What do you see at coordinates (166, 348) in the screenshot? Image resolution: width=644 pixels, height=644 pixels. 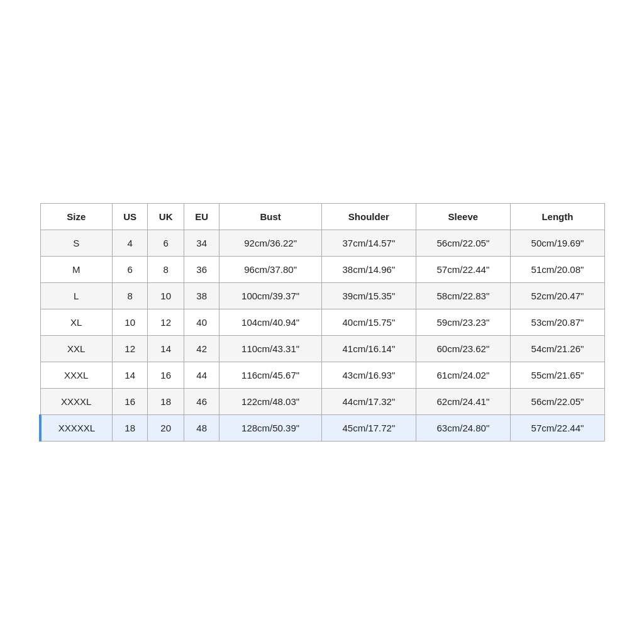 I see `cell-uk: 14` at bounding box center [166, 348].